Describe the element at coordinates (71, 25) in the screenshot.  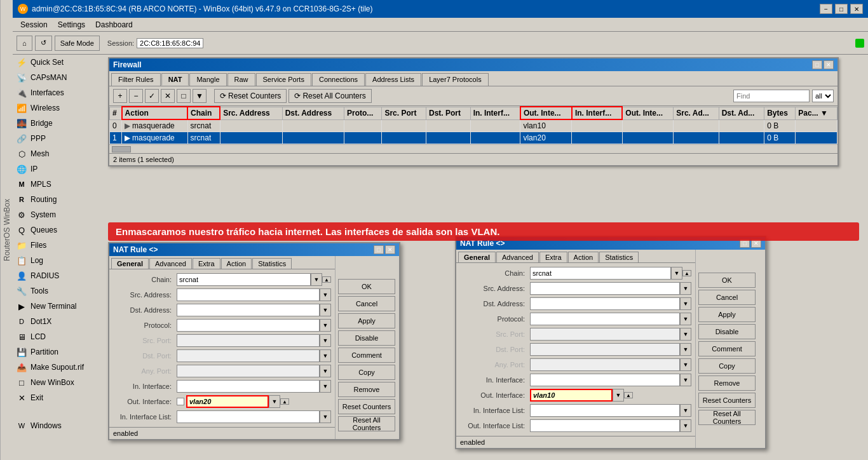
I see `menu-settings: Settings` at that location.